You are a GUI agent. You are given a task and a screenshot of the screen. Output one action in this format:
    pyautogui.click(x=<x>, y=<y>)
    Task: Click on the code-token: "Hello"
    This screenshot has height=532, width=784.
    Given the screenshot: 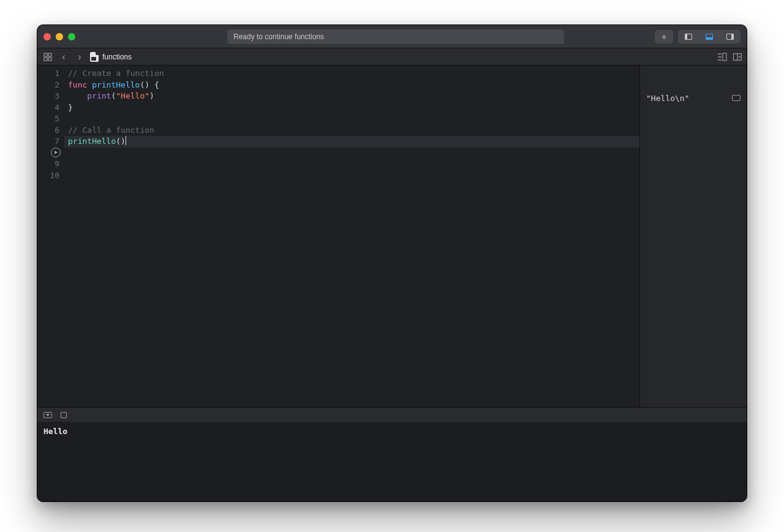 What is the action you would take?
    pyautogui.click(x=132, y=96)
    